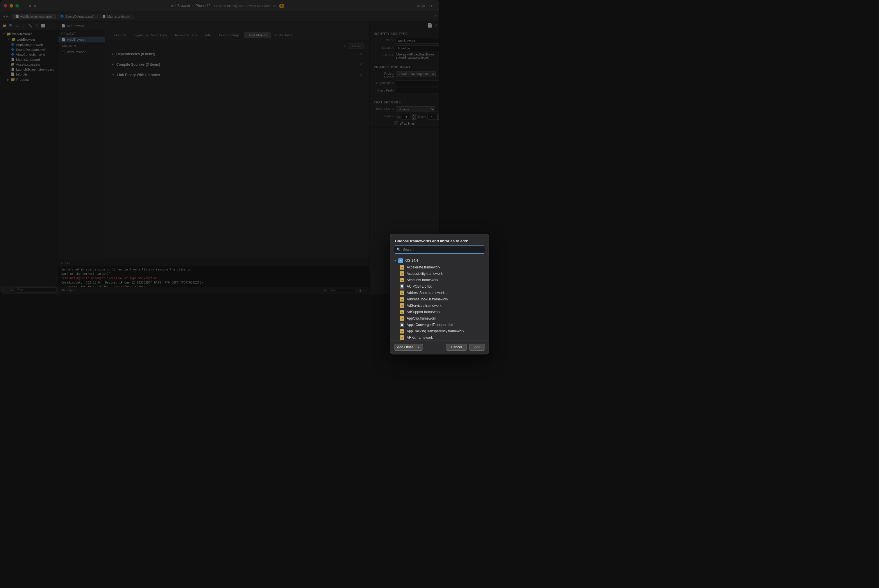 The width and height of the screenshot is (879, 588). Describe the element at coordinates (415, 261) in the screenshot. I see `ios-group-header: ▼ i iOS 14.4` at that location.